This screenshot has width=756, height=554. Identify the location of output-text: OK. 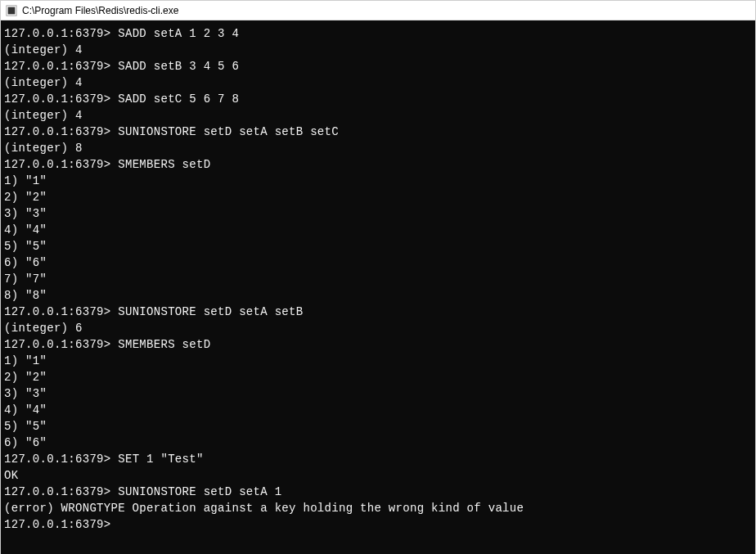
(11, 475).